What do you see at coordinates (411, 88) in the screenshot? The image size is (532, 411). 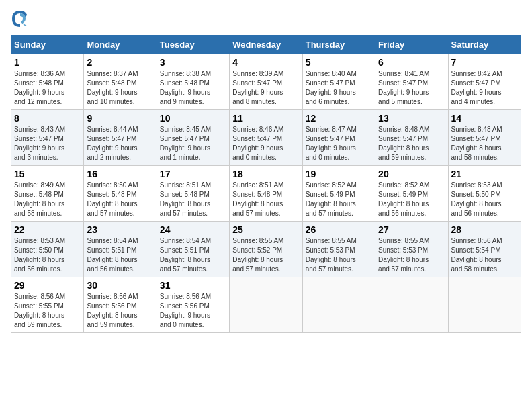 I see `day-info: Sunrise: 8:41 AM Sunset: 5:47 PM Dayligh…` at bounding box center [411, 88].